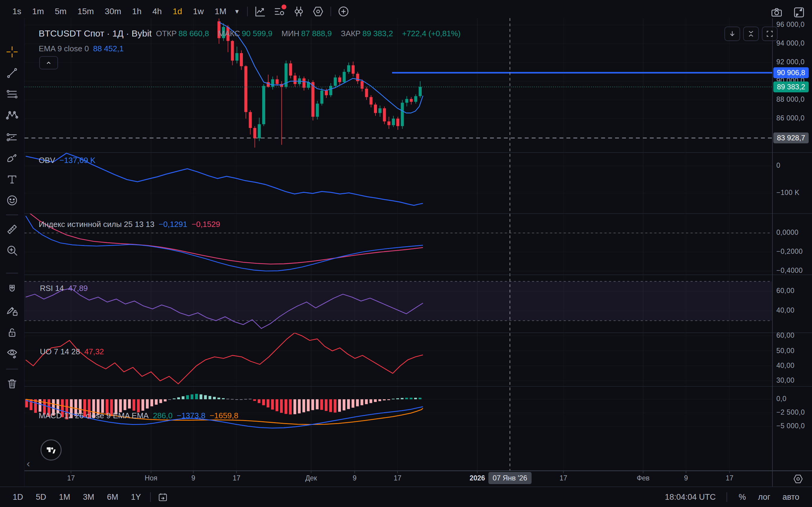 This screenshot has width=812, height=507. What do you see at coordinates (770, 34) in the screenshot?
I see `maximize-pane-icon` at bounding box center [770, 34].